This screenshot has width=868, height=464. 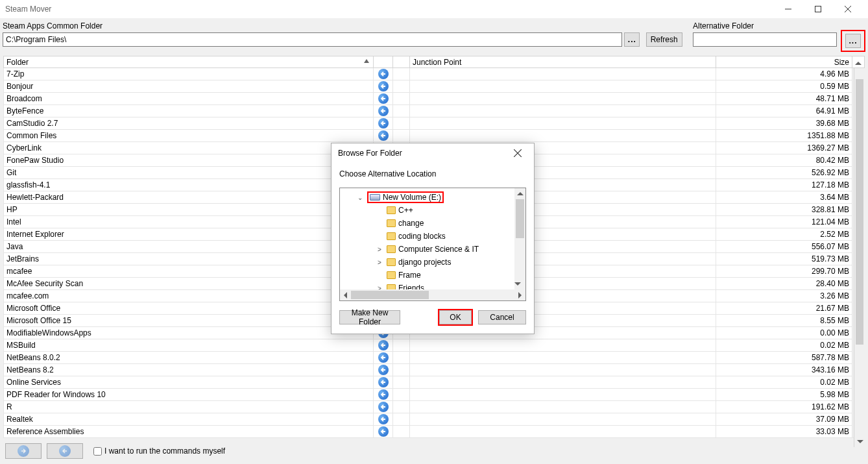 I want to click on tree-scroll-thumb, so click(x=520, y=219).